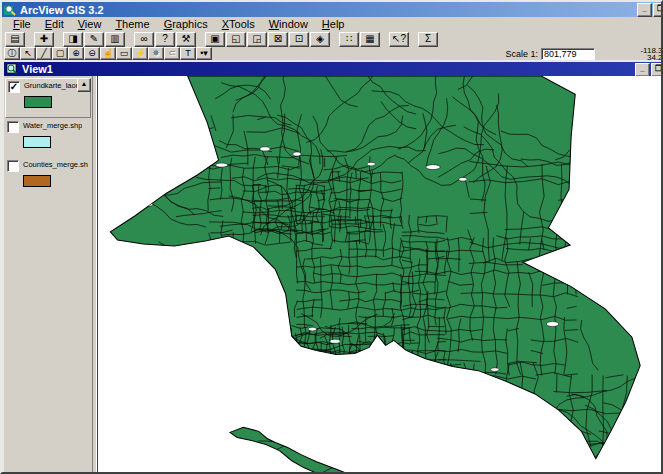 This screenshot has width=663, height=474. What do you see at coordinates (60, 54) in the screenshot?
I see `select-box-button: ▢` at bounding box center [60, 54].